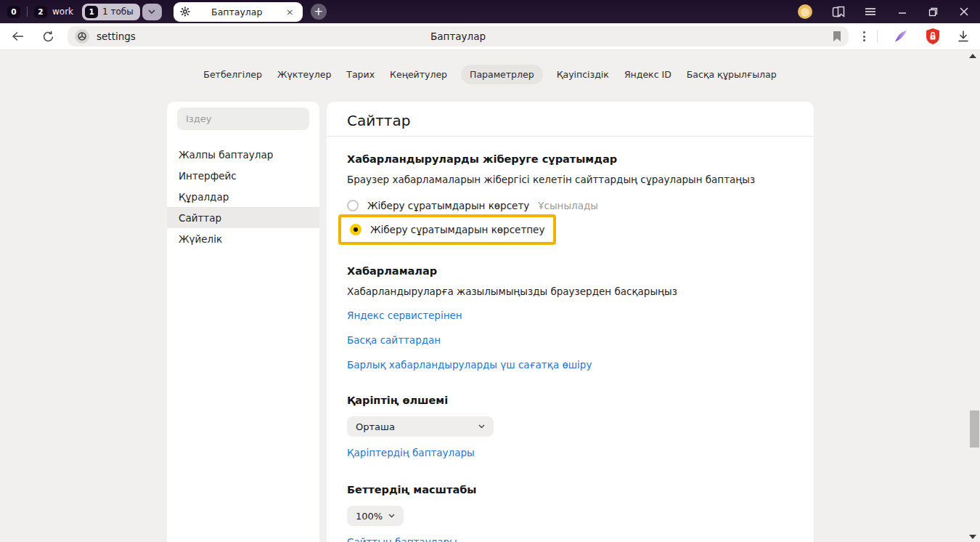  I want to click on protect-button, so click(933, 36).